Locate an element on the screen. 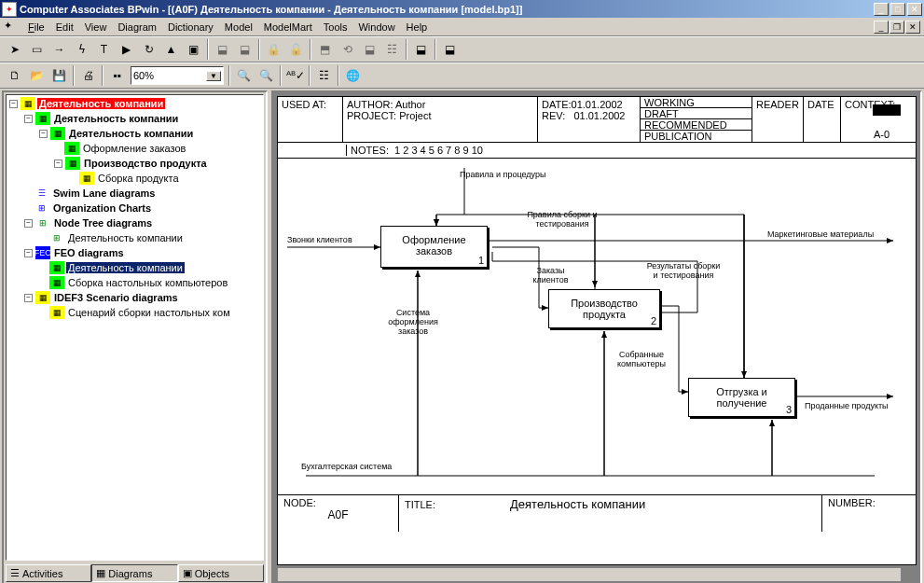 The height and width of the screenshot is (583, 924). tree-node-feo: −FEOFEO diagrams is located at coordinates (134, 253).